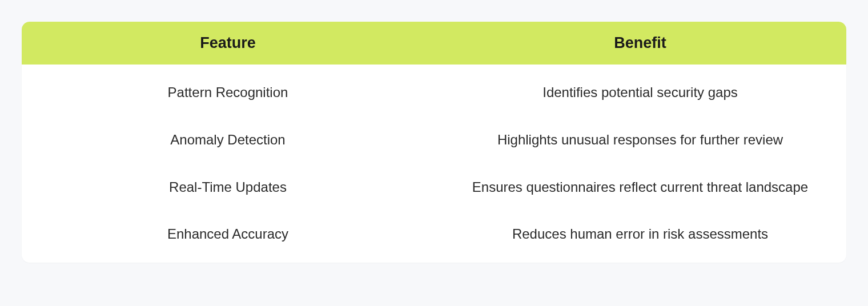 The image size is (868, 306). Describe the element at coordinates (640, 43) in the screenshot. I see `header-benefit: Benefit` at that location.